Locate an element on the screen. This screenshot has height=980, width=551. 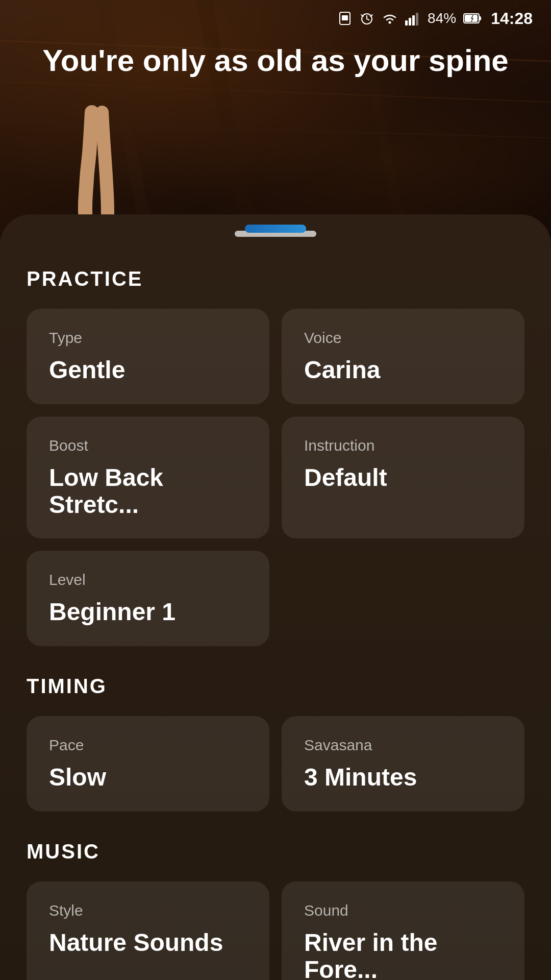
style-card: Style Nature Sounds is located at coordinates (148, 931).